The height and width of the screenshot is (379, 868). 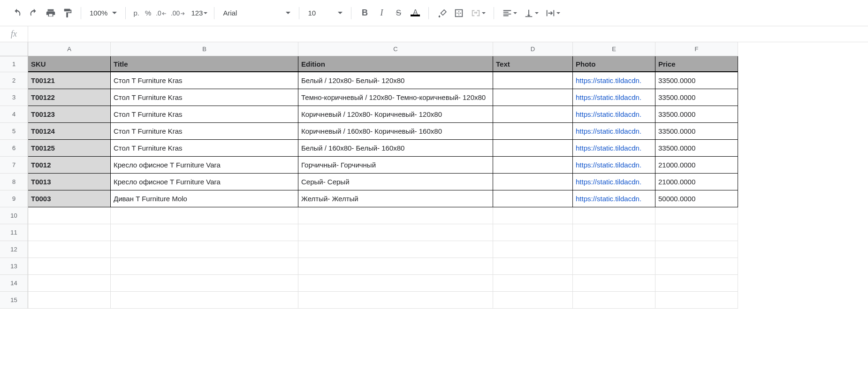 What do you see at coordinates (69, 98) in the screenshot?
I see `cell: T00122` at bounding box center [69, 98].